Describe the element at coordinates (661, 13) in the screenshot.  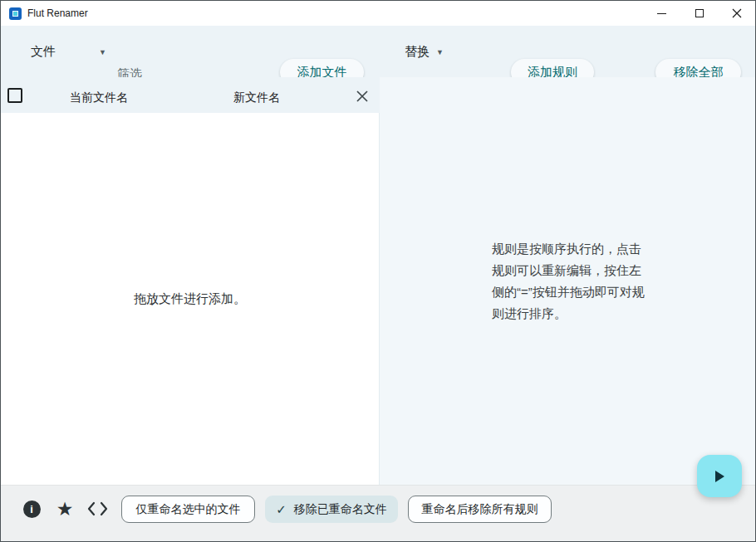
I see `minimize-icon` at that location.